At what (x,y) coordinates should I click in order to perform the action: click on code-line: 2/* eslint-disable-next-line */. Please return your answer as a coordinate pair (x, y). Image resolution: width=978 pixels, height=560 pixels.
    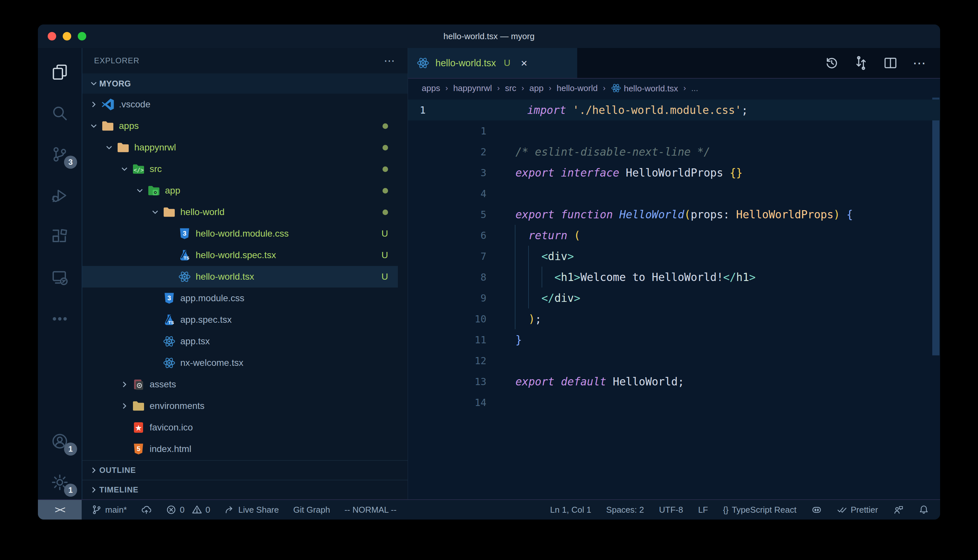
    Looking at the image, I should click on (674, 152).